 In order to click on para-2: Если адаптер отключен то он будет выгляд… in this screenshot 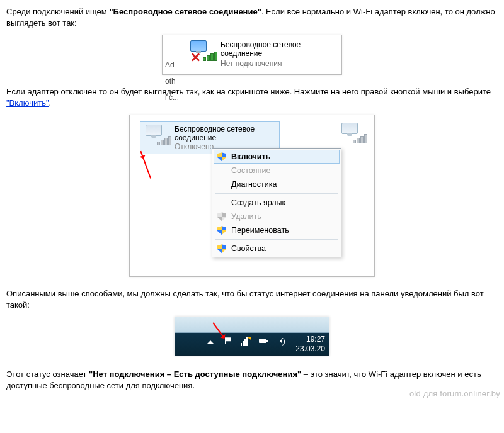, I will do `click(252, 97)`.